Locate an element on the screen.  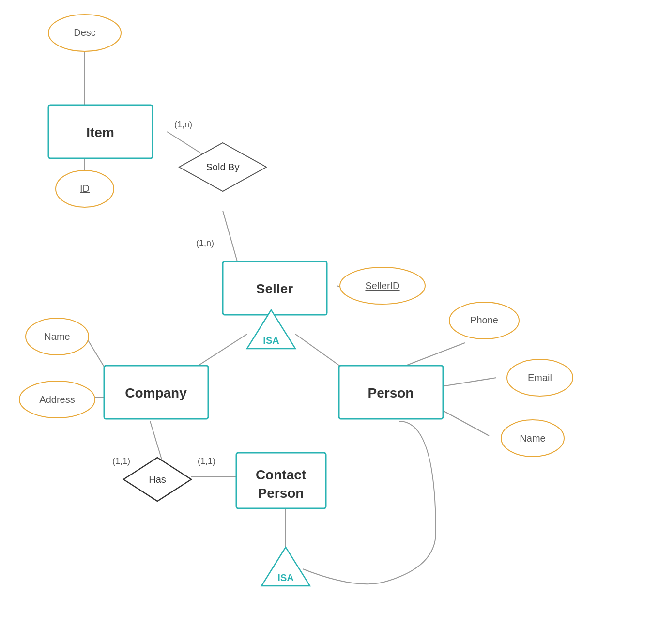
entity-seller-label: Seller is located at coordinates (275, 289).